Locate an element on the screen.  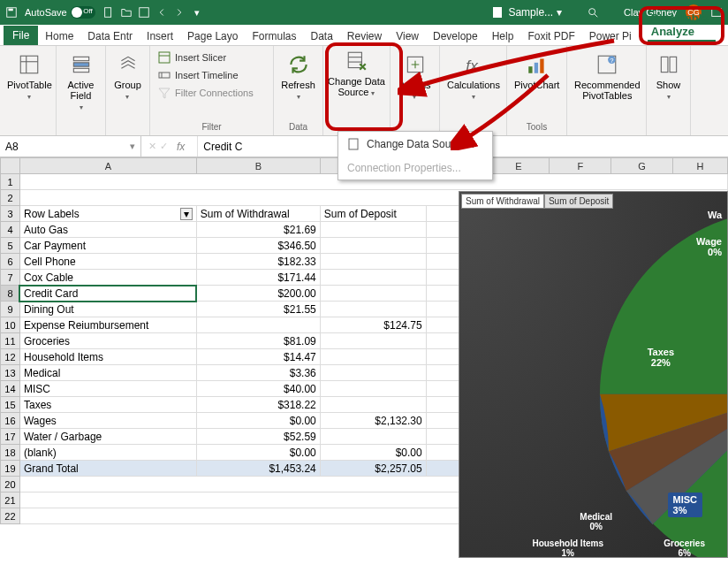
table-row: Cox Cable is located at coordinates (108, 278).